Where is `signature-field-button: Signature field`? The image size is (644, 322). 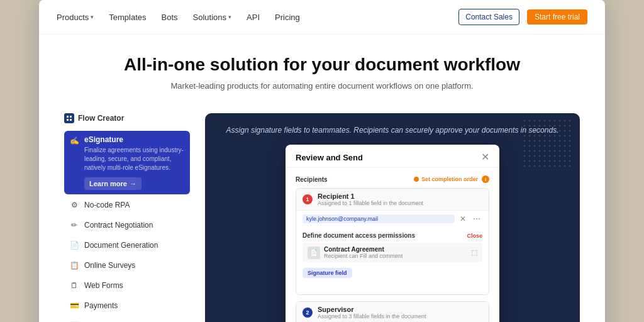 signature-field-button: Signature field is located at coordinates (327, 273).